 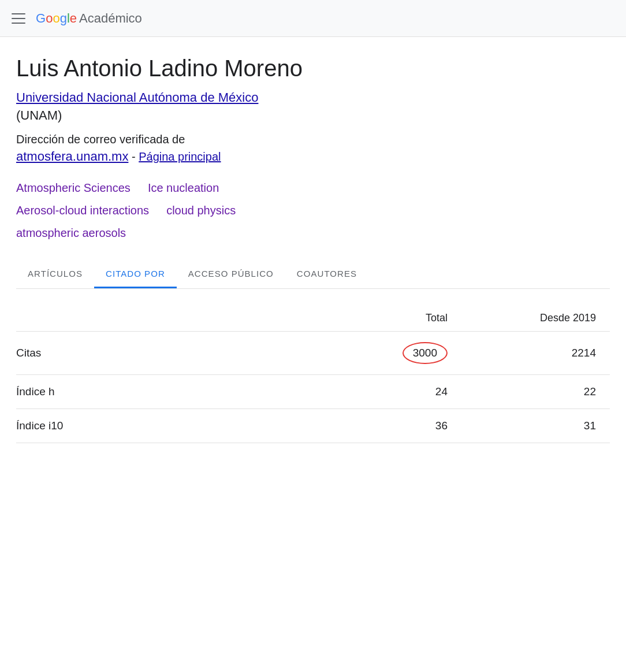 I want to click on stats-row-indice-h: Índice h 24 22, so click(x=313, y=392).